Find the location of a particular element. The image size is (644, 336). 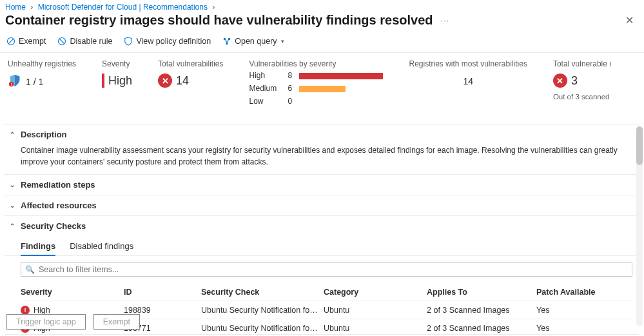

stat-total-vuln: Total vulnerabilities ✕ 14 is located at coordinates (191, 83).